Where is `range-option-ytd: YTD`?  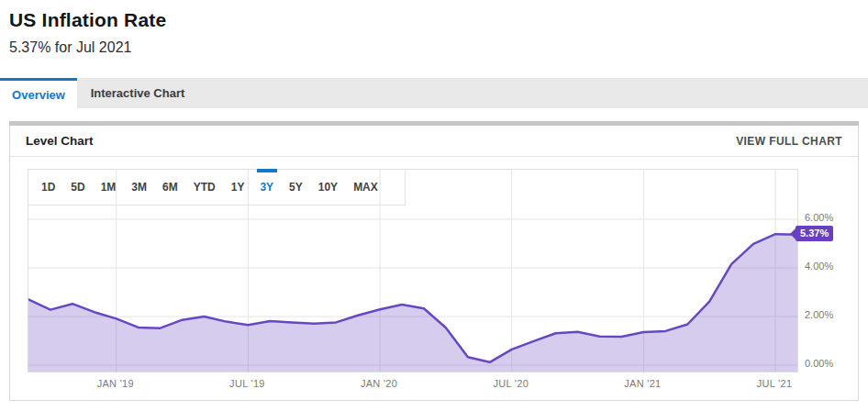
range-option-ytd: YTD is located at coordinates (205, 187).